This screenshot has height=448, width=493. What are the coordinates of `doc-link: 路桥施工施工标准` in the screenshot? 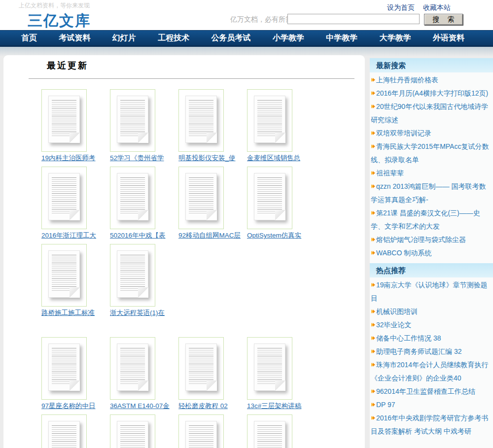 It's located at (64, 313).